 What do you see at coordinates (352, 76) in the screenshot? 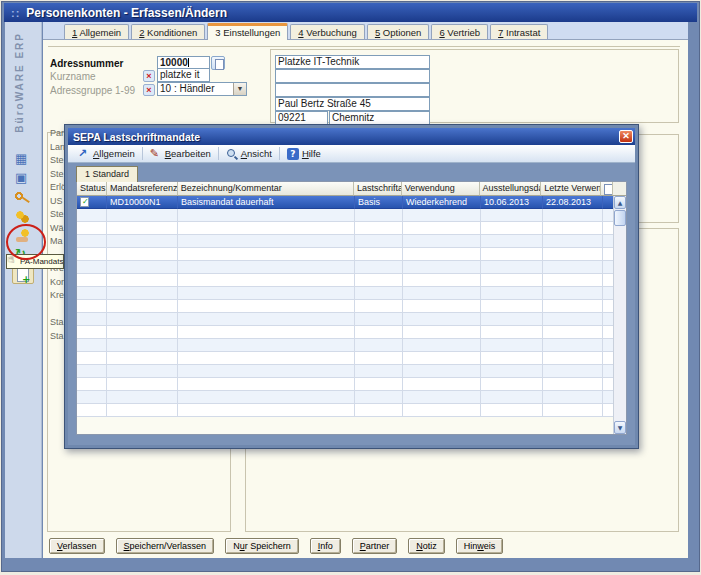
I see `name2-input` at bounding box center [352, 76].